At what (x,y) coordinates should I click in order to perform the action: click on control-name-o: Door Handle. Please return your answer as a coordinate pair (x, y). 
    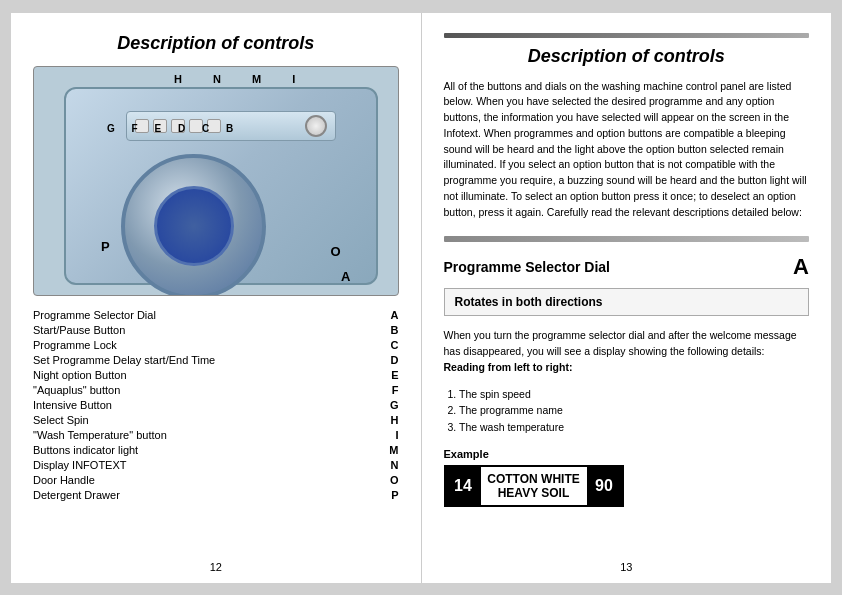
    Looking at the image, I should click on (206, 480).